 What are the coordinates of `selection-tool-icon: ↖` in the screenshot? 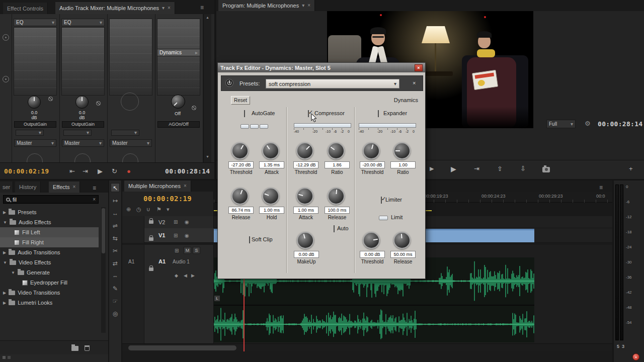 It's located at (115, 188).